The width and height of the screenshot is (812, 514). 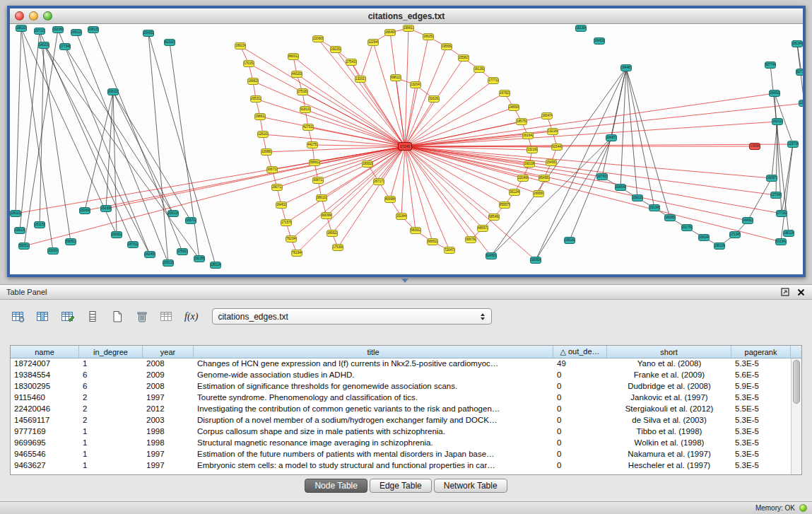 What do you see at coordinates (669, 466) in the screenshot?
I see `table-cell: Hescheler et al. (1997)` at bounding box center [669, 466].